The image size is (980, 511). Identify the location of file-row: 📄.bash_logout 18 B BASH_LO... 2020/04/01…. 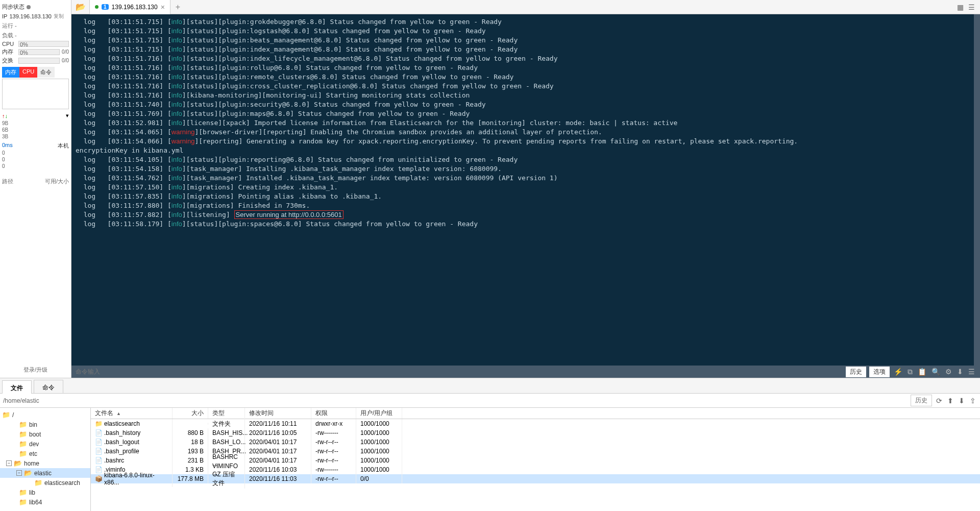
(535, 442).